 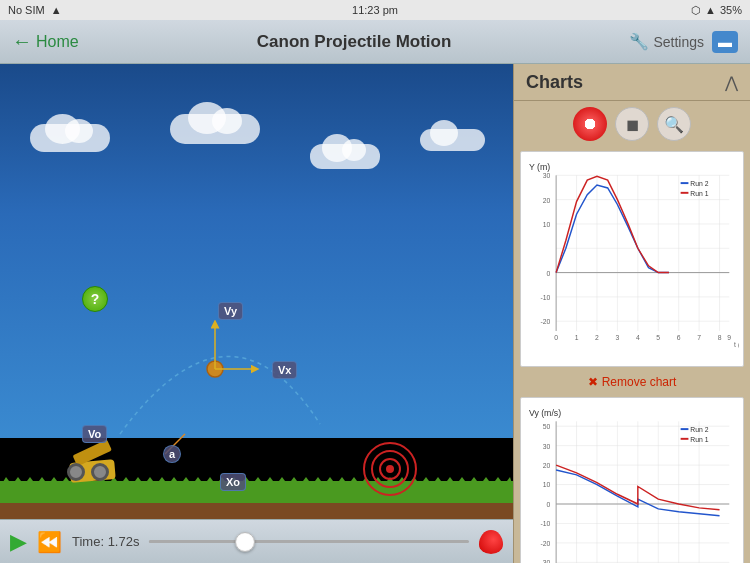 I want to click on chart-vy-velocity: Vy (m/s), so click(x=632, y=480).